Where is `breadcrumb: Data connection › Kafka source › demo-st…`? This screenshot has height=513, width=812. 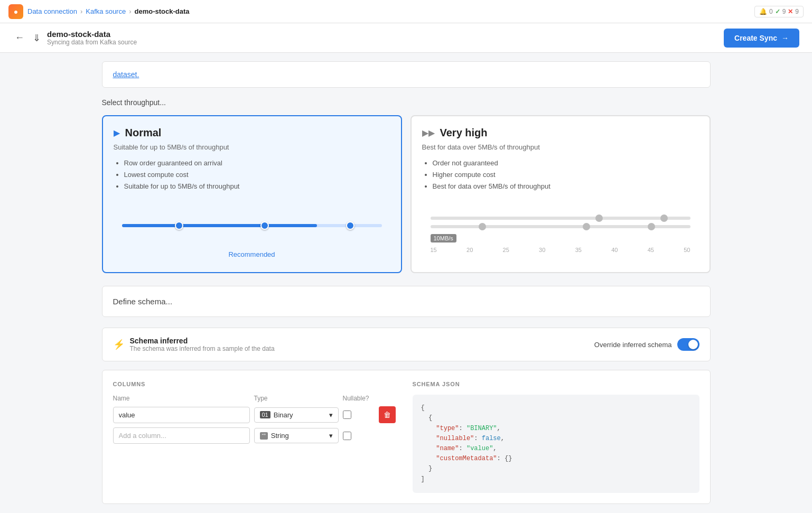 breadcrumb: Data connection › Kafka source › demo-st… is located at coordinates (109, 12).